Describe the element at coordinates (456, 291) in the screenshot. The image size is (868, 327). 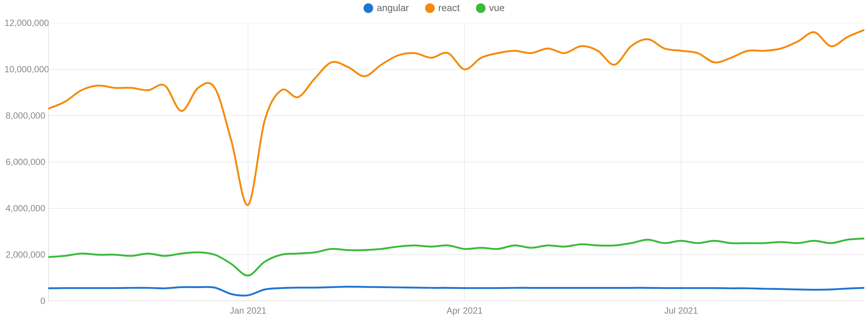
I see `series-line-angular` at that location.